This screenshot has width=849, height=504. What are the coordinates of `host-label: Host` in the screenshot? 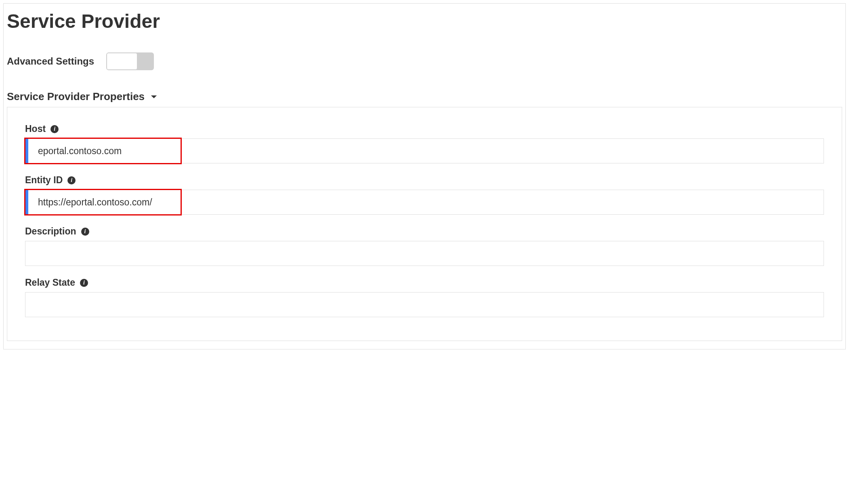 It's located at (36, 129).